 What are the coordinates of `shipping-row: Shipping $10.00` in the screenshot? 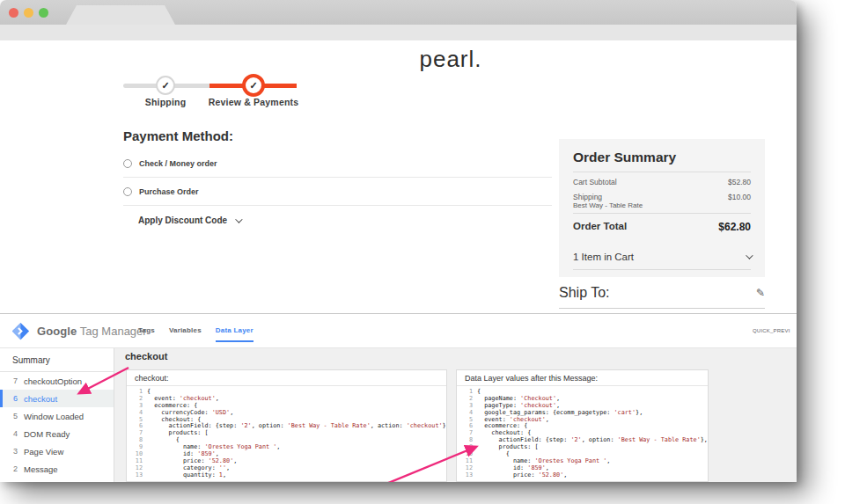 It's located at (662, 197).